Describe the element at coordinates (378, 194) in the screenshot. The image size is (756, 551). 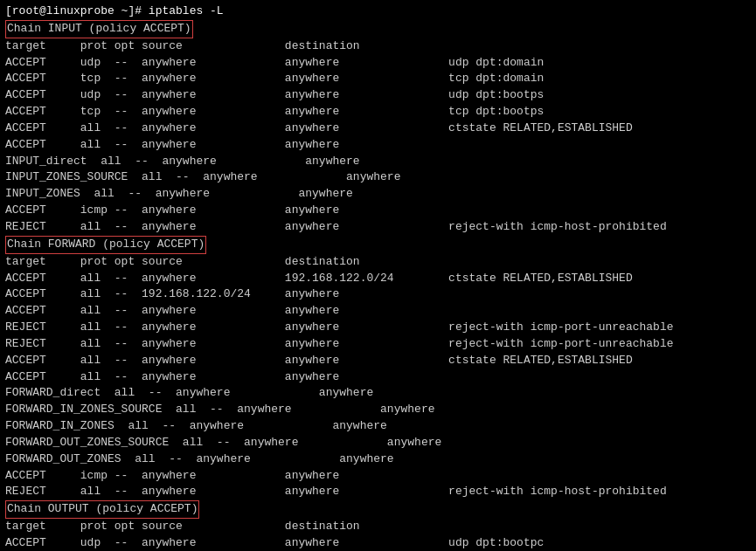
I see `terminal-line: INPUT_ZONES all -- anywhere anywhere` at that location.